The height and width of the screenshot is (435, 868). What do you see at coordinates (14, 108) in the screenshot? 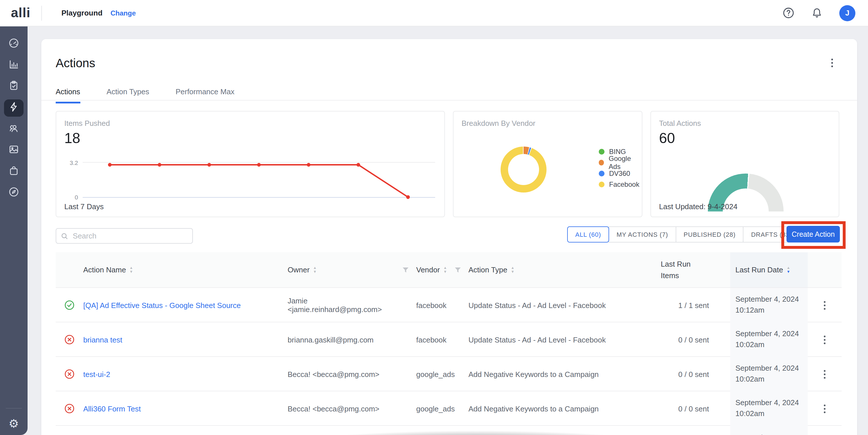
I see `sidebar-item-actions` at bounding box center [14, 108].